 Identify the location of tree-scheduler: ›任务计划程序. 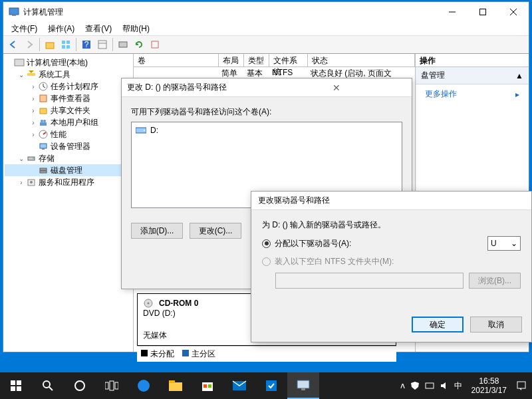
(68, 86).